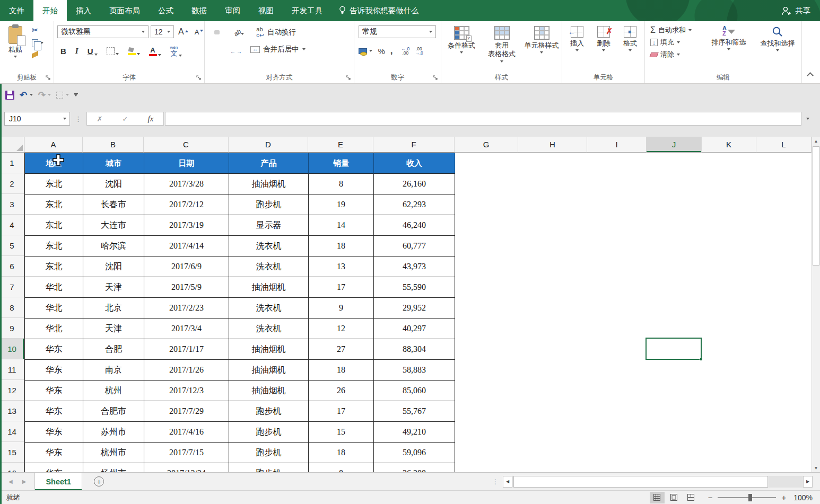 Image resolution: width=820 pixels, height=504 pixels. What do you see at coordinates (630, 48) in the screenshot?
I see `format-cells-button: ■ 格式` at bounding box center [630, 48].